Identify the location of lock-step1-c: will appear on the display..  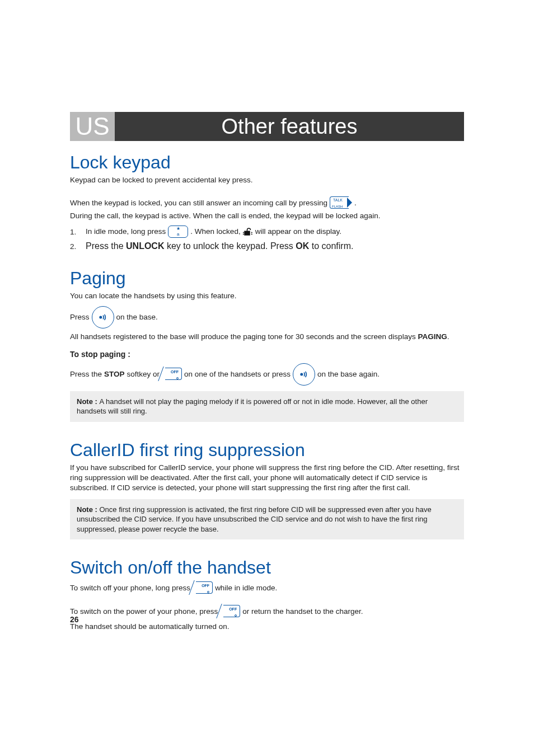
(298, 232).